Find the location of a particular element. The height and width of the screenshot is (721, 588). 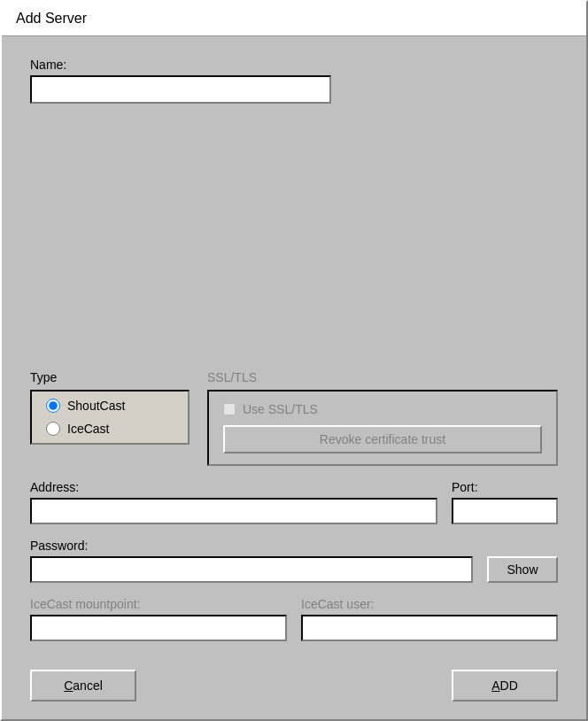

password-row: Password: Show is located at coordinates (294, 561).